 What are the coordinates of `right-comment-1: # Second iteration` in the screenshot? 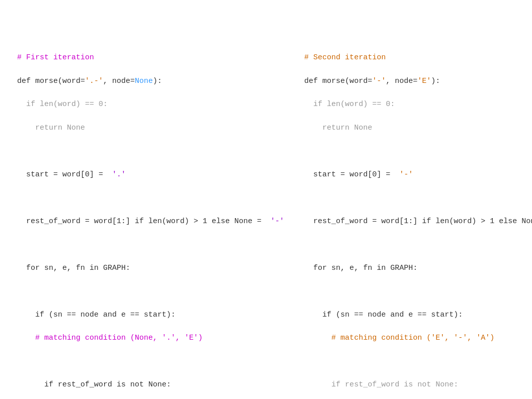 It's located at (345, 57).